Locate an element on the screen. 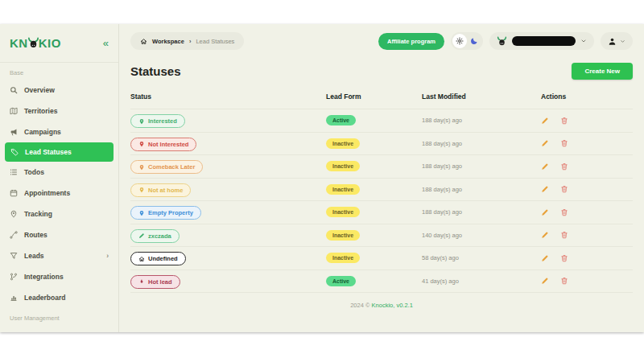  footer-app-version: Knockio, v0.2.1 is located at coordinates (393, 306).